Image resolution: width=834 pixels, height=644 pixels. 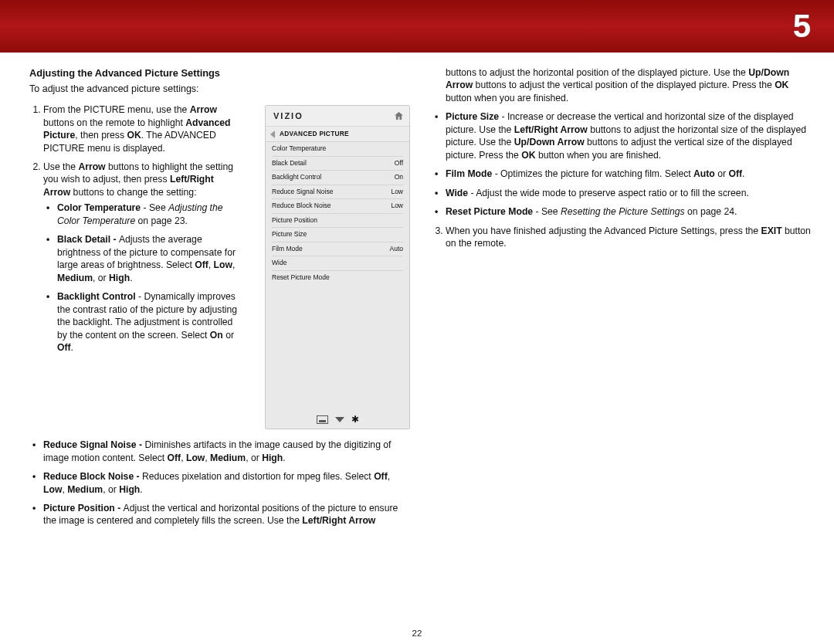 What do you see at coordinates (802, 26) in the screenshot?
I see `chapter-number: 5` at bounding box center [802, 26].